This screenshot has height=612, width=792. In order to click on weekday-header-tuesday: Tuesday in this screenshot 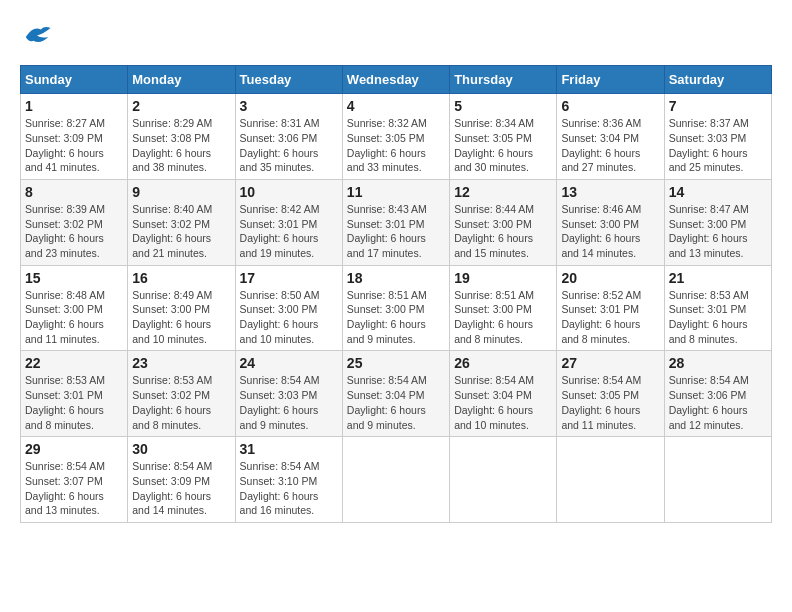, I will do `click(288, 80)`.